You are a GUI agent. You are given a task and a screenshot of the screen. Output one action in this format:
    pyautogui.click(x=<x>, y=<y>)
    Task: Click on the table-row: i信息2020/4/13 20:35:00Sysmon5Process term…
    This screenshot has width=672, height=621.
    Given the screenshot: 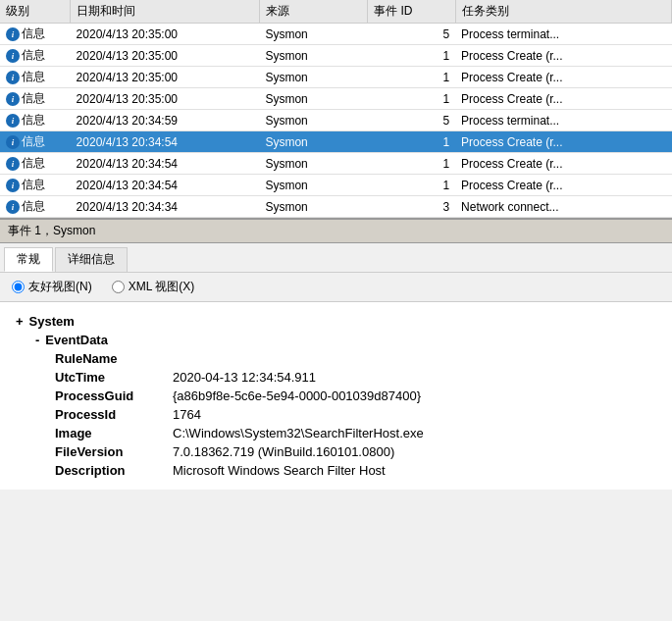 What is the action you would take?
    pyautogui.click(x=336, y=34)
    